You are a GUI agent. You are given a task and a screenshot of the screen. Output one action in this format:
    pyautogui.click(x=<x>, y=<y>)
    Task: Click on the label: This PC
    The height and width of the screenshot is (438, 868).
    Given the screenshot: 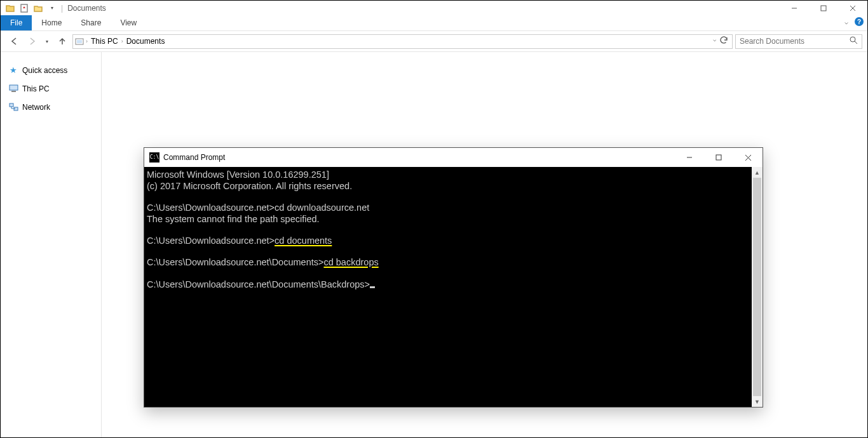 What is the action you would take?
    pyautogui.click(x=36, y=89)
    